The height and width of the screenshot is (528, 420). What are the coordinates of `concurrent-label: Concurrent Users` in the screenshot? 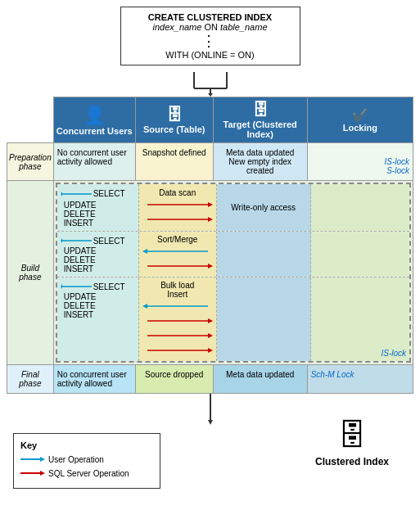 It's located at (95, 131).